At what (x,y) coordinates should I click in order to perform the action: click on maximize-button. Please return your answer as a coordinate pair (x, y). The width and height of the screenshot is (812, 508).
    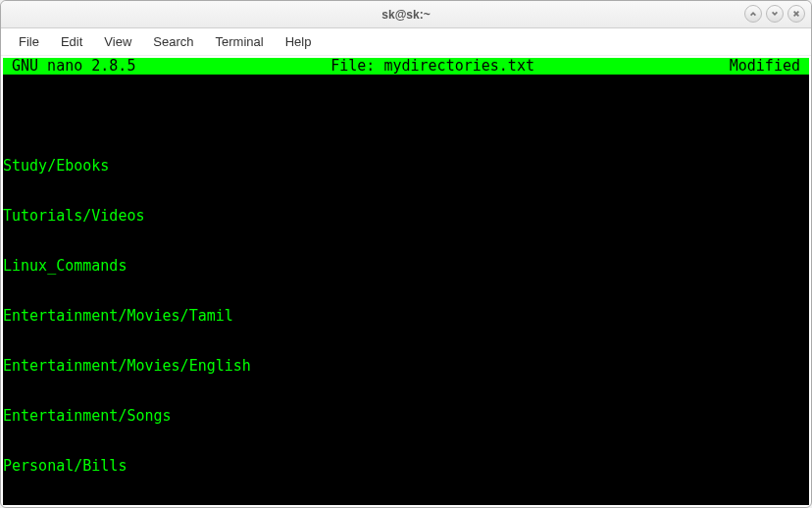
    Looking at the image, I should click on (775, 14).